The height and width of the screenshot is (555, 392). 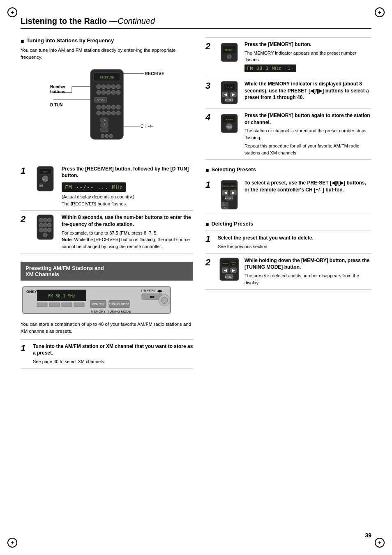 I want to click on svg-text: Number, so click(x=58, y=87).